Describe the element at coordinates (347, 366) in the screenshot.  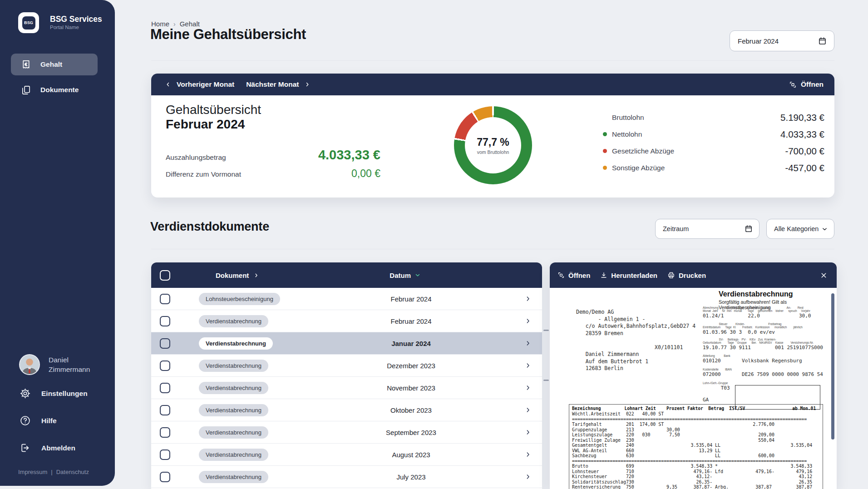
I see `table-row: Verdienstabrechnung Dezember 2023` at that location.